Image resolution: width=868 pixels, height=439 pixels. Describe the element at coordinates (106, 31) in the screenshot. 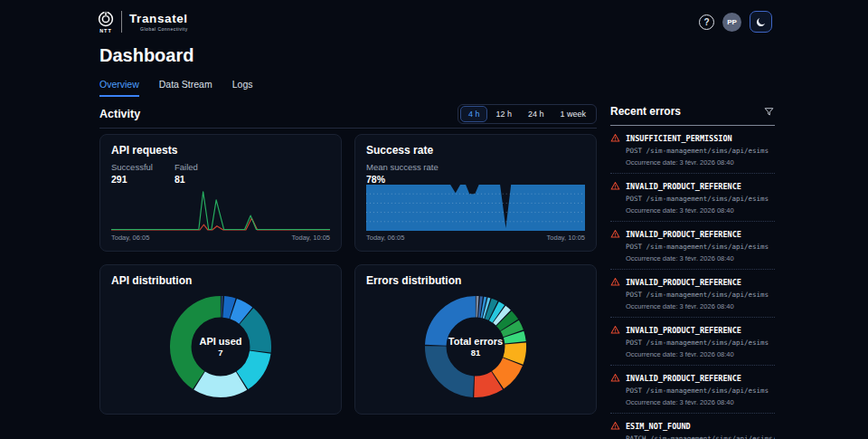

I see `ntt-label: NTT` at that location.